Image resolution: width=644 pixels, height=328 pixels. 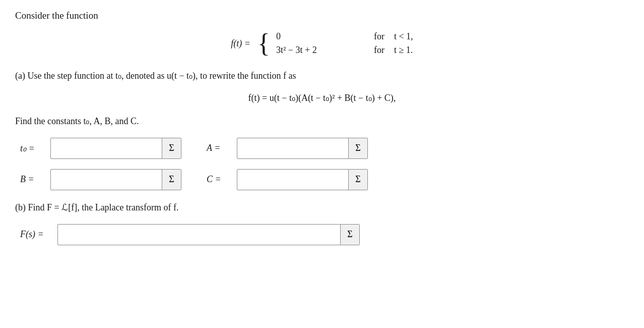 I want to click on part-b-description: (b) Find F = ℒ[f], the Laplace transform…, so click(x=322, y=208).